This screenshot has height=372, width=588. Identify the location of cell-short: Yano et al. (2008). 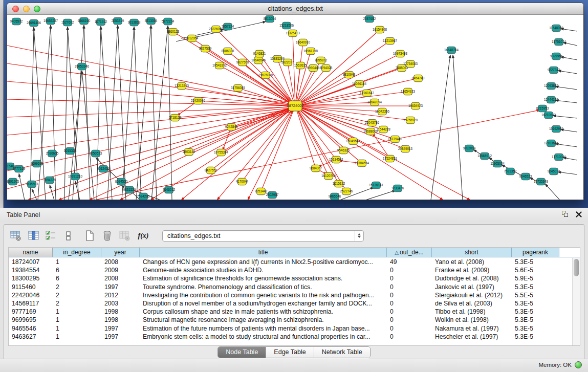
(472, 262).